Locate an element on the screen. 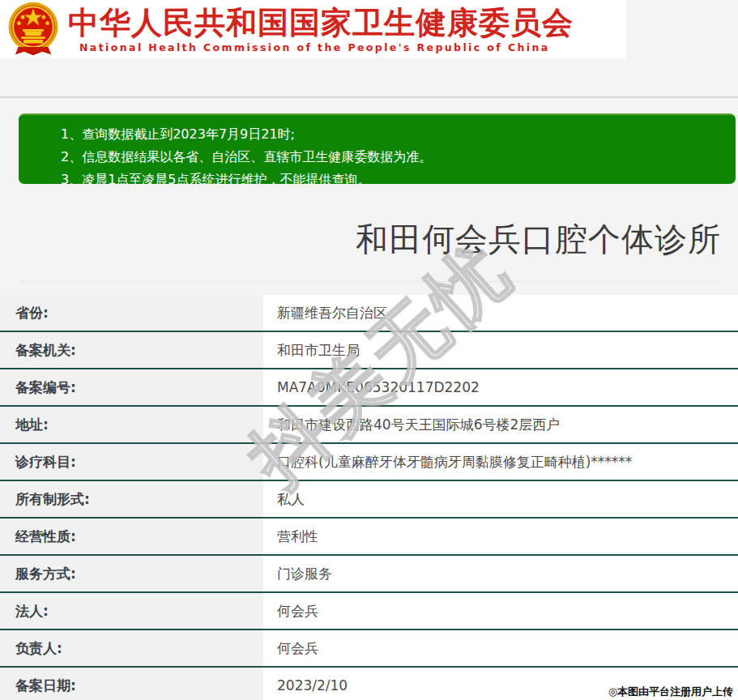  notice-box: 1、查询数据截止到2023年7月9日21时; 2、信息数据结果以各省、自治区、直… is located at coordinates (378, 149).